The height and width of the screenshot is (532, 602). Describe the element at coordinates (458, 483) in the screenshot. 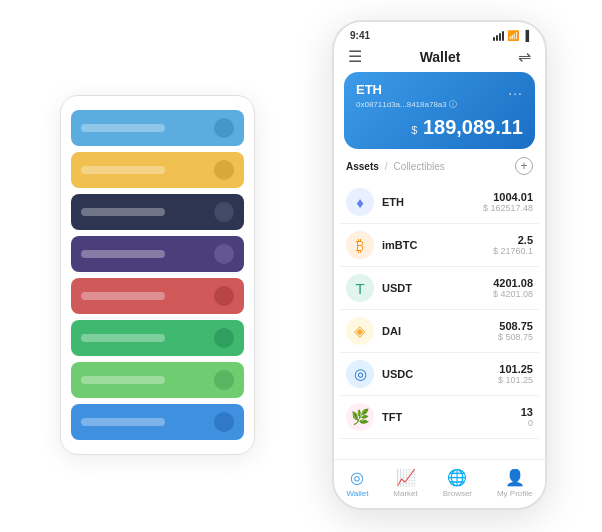

I see `nav-item-browser: 🌐 Browser` at that location.